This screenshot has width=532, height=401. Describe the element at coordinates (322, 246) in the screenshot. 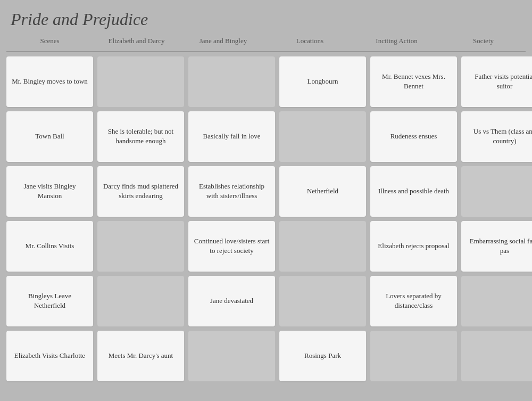

I see `grid-cell-r3-c3` at that location.